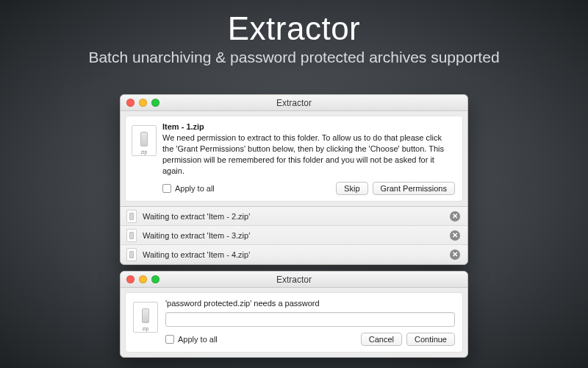  I want to click on item-title: Item - 1.zip, so click(309, 127).